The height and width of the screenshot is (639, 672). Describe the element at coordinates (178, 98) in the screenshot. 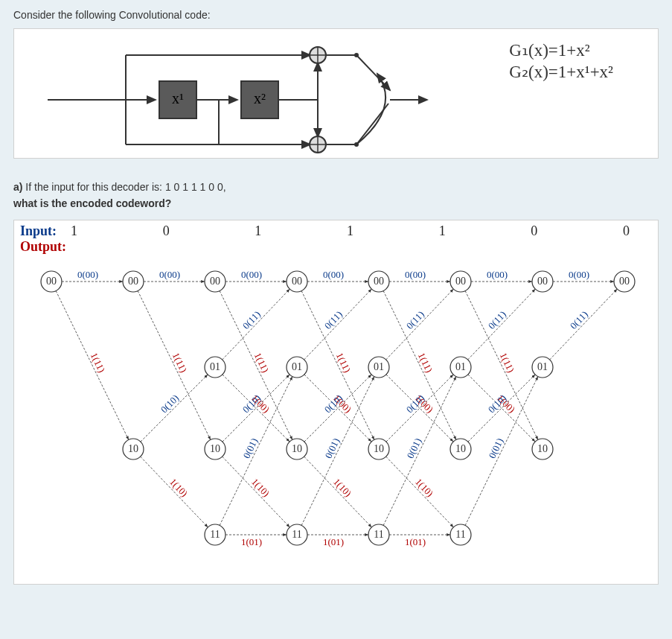

I see `reg1-label: x¹` at that location.